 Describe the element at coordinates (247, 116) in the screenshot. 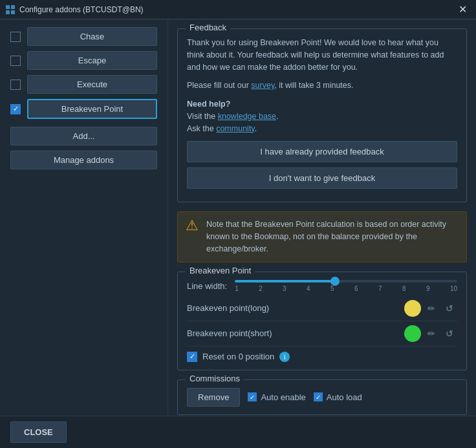

I see `knowledge-base-link: knowledge base` at that location.